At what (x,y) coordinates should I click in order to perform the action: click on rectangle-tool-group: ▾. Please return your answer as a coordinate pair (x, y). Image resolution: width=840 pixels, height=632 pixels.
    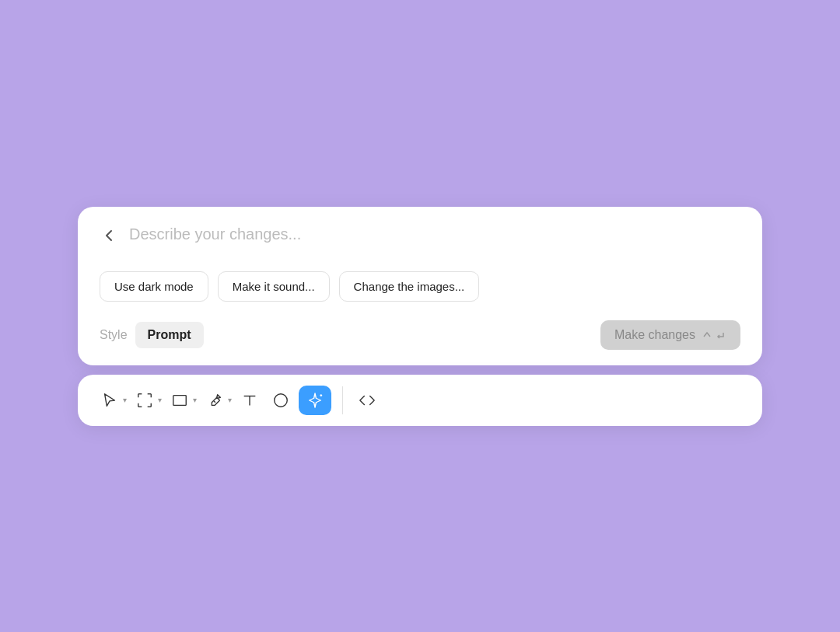
    Looking at the image, I should click on (182, 400).